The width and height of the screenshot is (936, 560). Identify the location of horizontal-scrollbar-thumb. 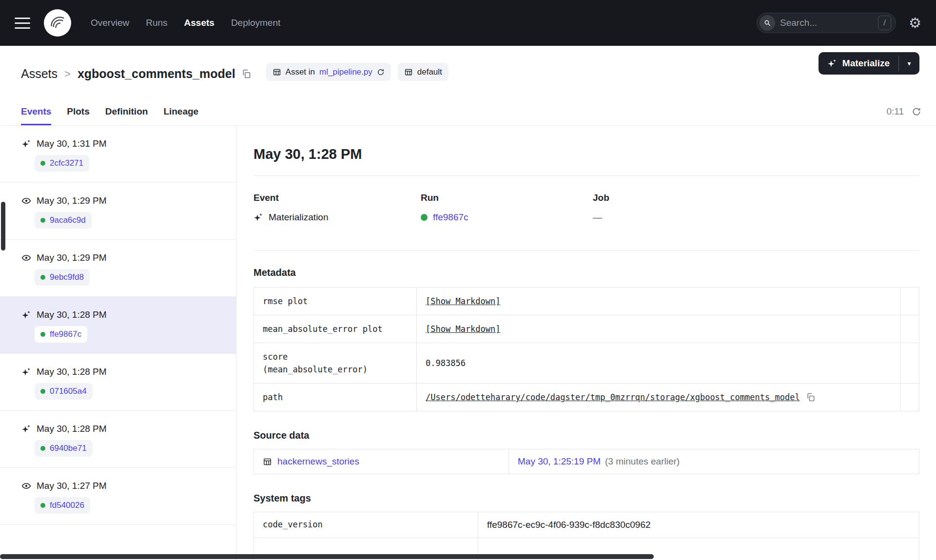
(327, 557).